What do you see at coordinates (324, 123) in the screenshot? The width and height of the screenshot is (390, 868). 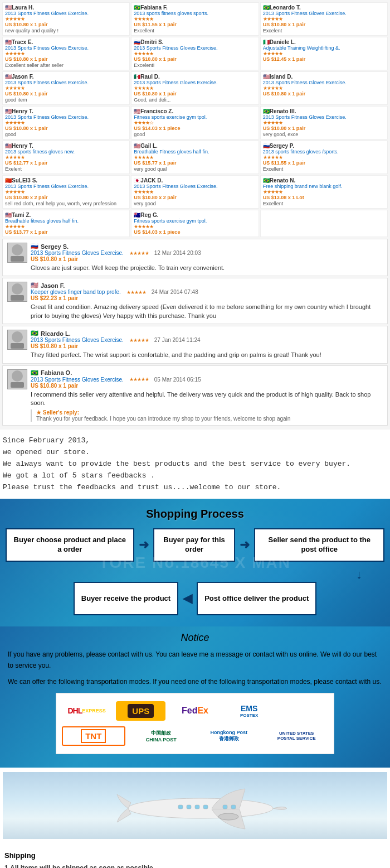 I see `review-item: 🇧🇷Renato III. 2013 Sports Fitness Gloves…` at bounding box center [324, 123].